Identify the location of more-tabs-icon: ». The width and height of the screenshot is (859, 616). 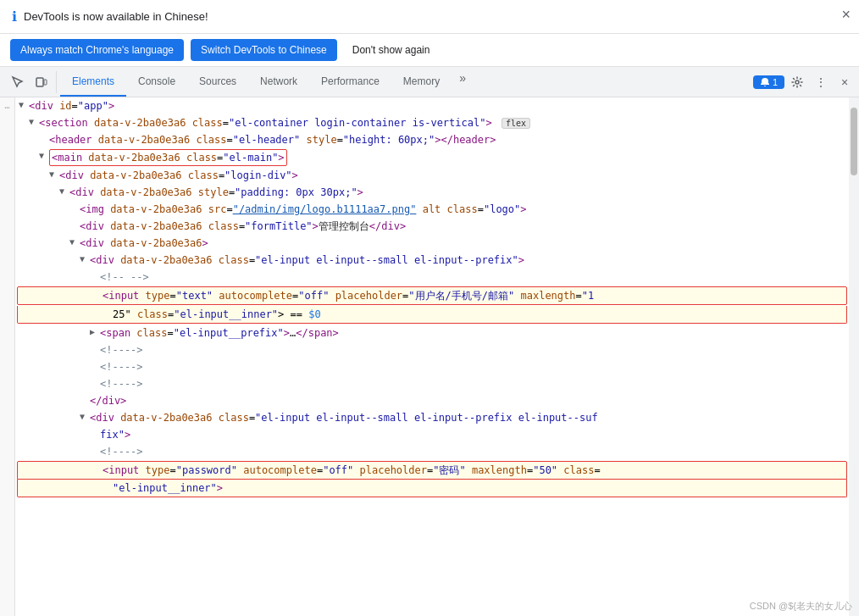
(463, 78).